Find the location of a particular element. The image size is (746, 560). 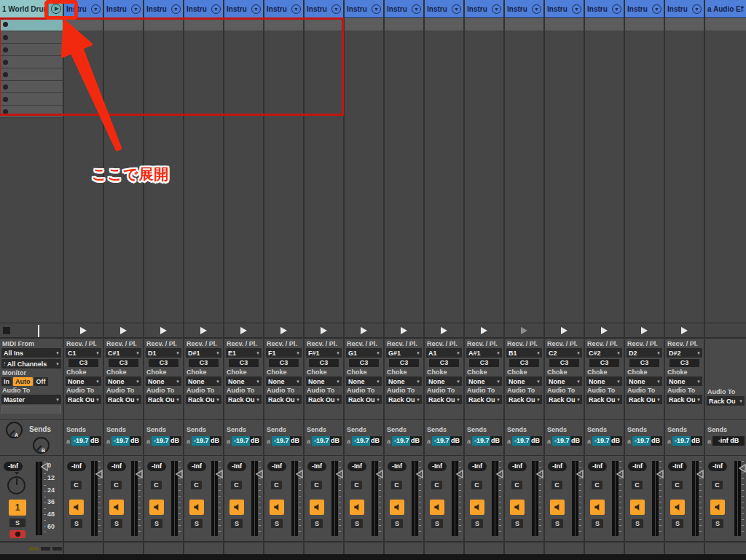

receive-note-dropdown: C#2 ▼ is located at coordinates (605, 352).